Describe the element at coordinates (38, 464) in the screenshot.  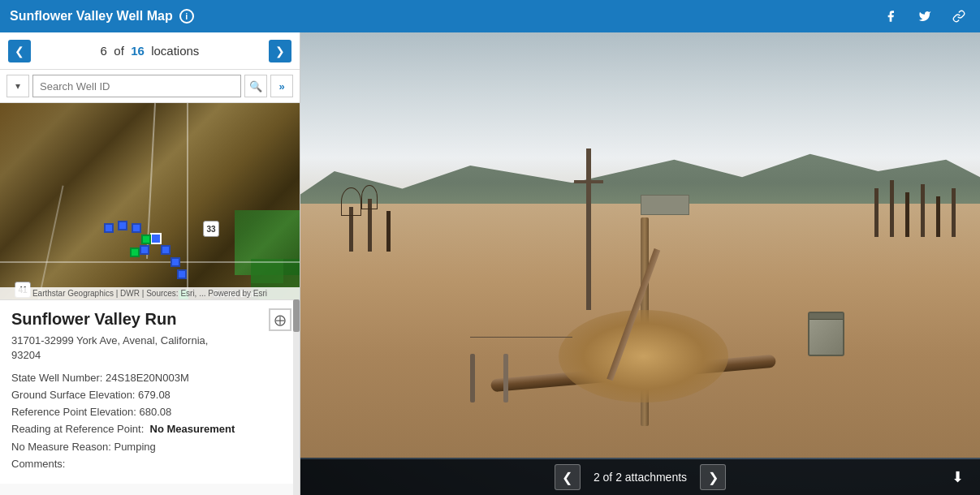
I see `comments-label: Comments:` at that location.